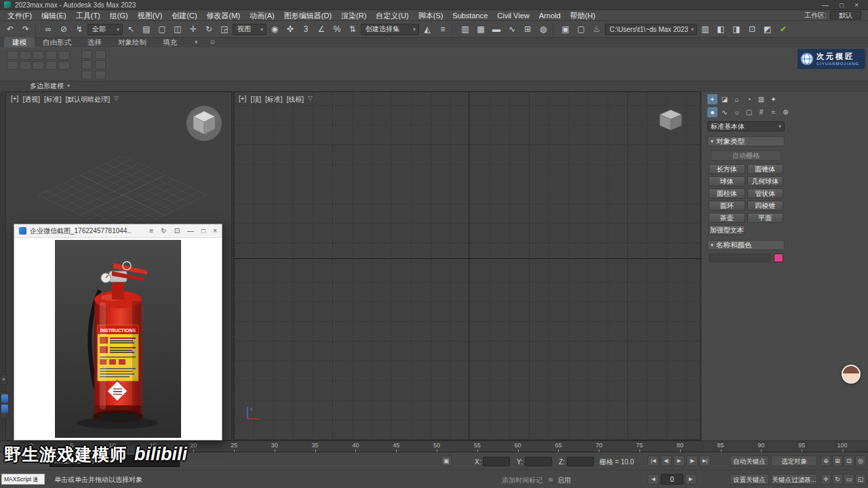 Image resolution: width=868 pixels, height=488 pixels. What do you see at coordinates (766, 169) in the screenshot?
I see `create-圆锥体-button: 圆锥体` at bounding box center [766, 169].